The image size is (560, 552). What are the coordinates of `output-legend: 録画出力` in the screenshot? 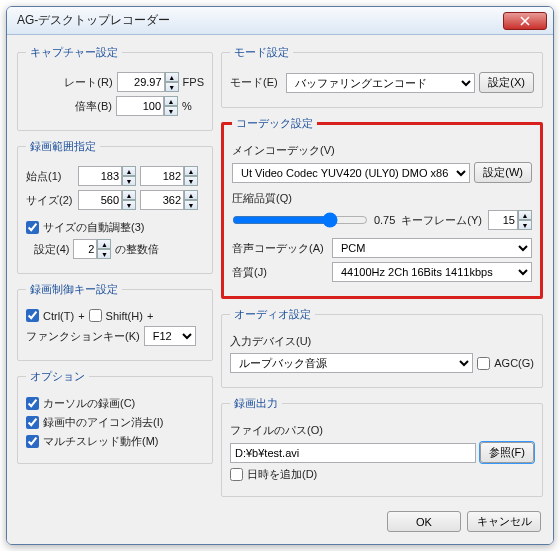 It's located at (256, 404).